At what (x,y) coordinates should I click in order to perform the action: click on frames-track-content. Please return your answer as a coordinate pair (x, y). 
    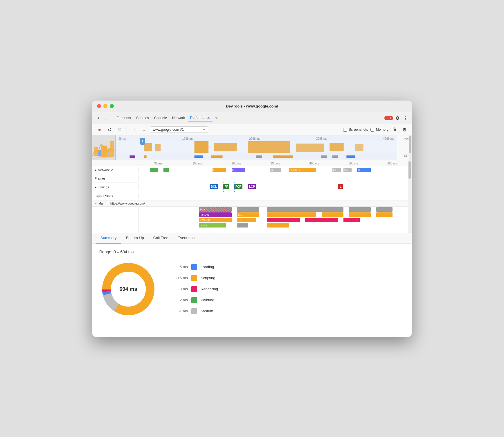
    Looking at the image, I should click on (275, 178).